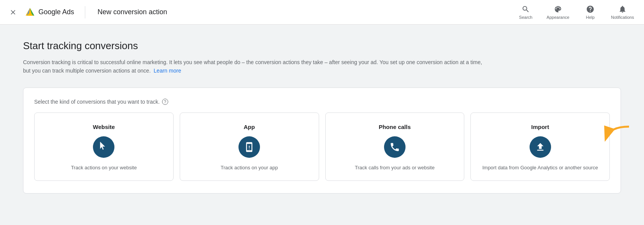 This screenshot has width=644, height=225. What do you see at coordinates (526, 12) in the screenshot?
I see `search-button: Search` at bounding box center [526, 12].